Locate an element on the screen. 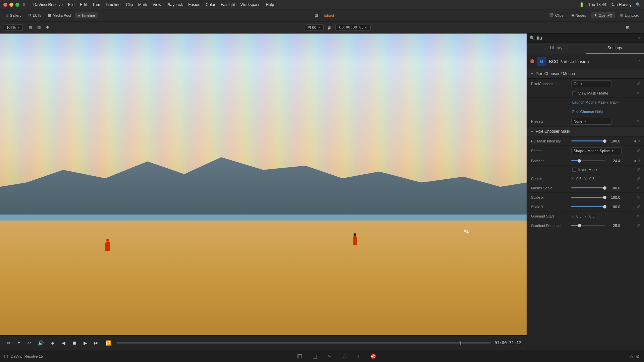 This screenshot has width=644, height=362. minimize-button is located at coordinates (11, 5).